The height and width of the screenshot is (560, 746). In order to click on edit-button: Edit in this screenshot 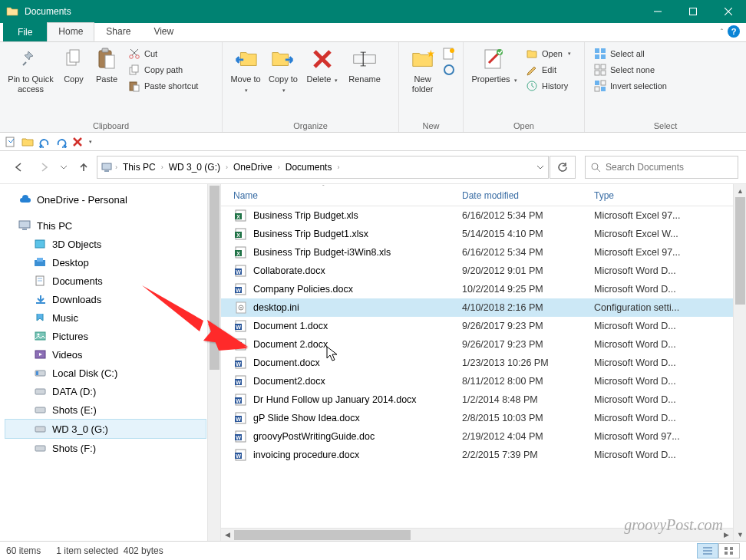, I will do `click(548, 70)`.